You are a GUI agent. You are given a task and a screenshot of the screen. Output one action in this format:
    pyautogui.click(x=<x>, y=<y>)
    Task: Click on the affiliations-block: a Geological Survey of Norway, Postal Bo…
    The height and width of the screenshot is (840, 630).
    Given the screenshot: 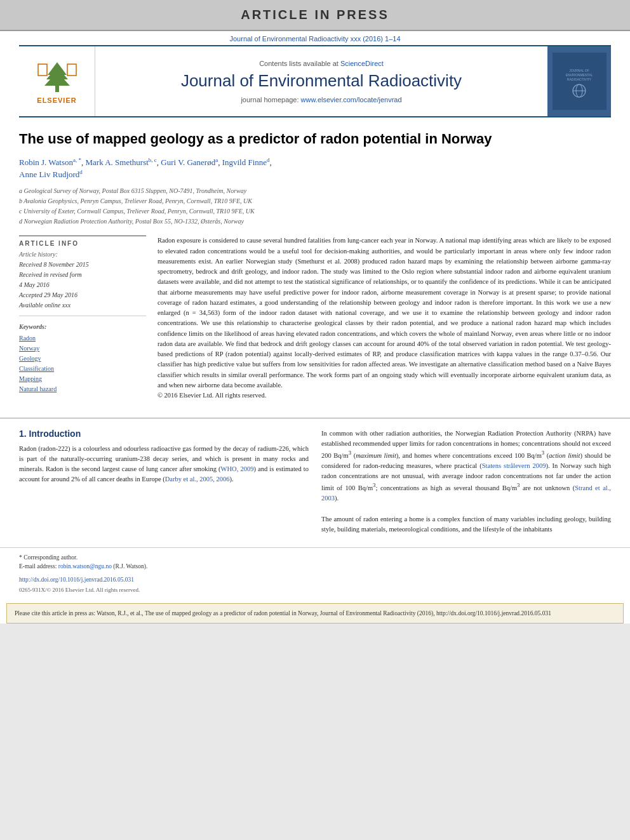 What is the action you would take?
    pyautogui.click(x=315, y=206)
    